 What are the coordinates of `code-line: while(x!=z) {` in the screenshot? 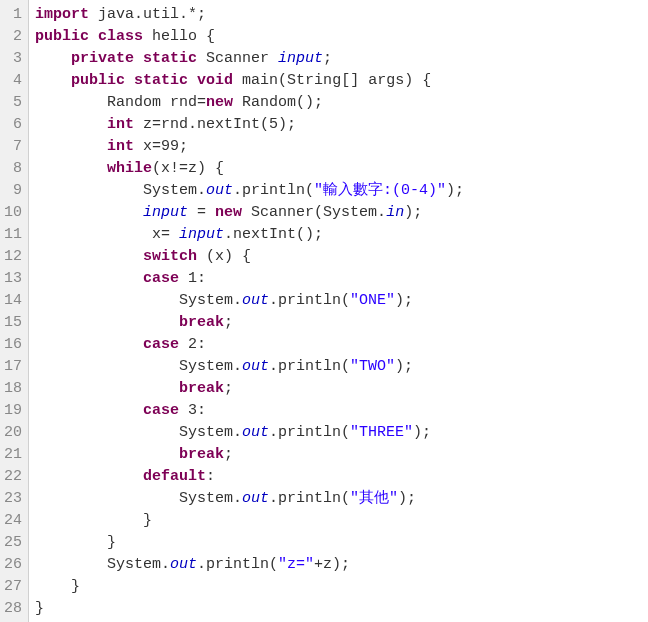 It's located at (342, 169).